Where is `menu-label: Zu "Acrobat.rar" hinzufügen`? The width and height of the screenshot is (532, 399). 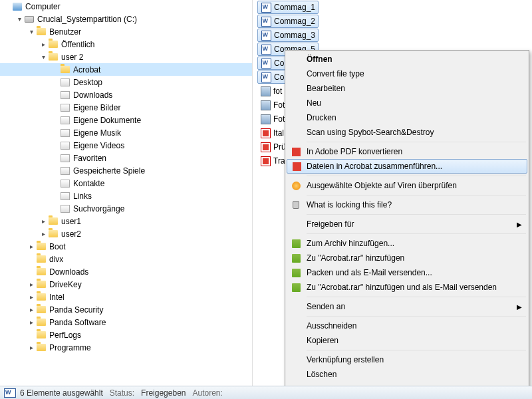
menu-label: Zu "Acrobat.rar" hinzufügen is located at coordinates (355, 258).